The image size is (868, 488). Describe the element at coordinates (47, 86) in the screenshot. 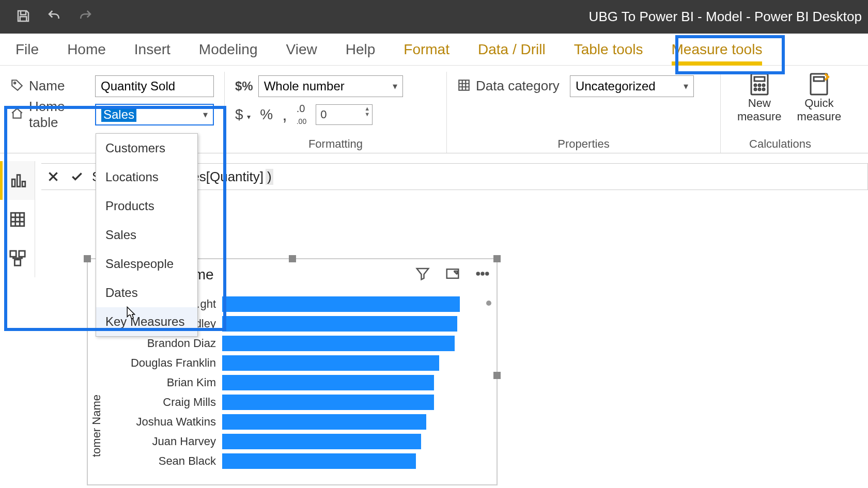

I see `name-label: Name` at that location.